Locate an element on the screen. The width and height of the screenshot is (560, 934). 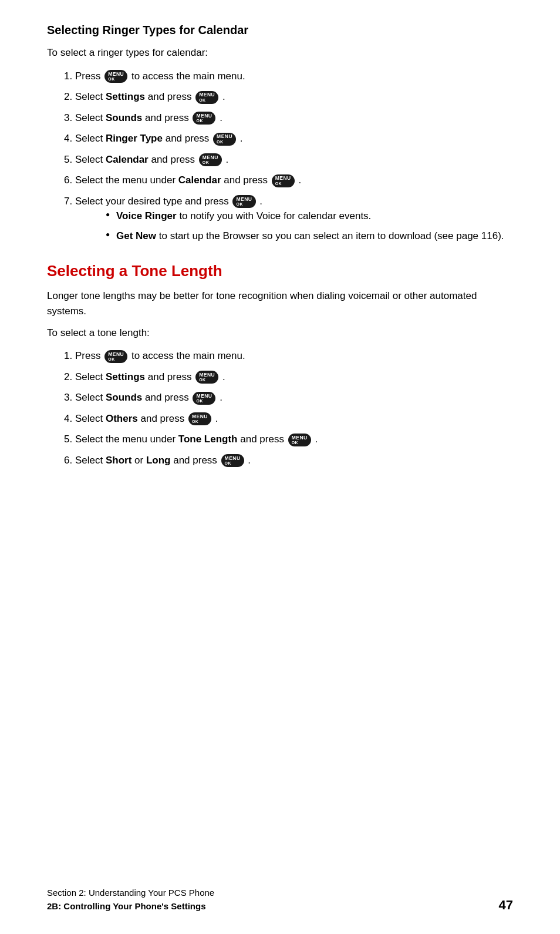
step-2-1: Press MENUOK to access the main menu. is located at coordinates (294, 356).